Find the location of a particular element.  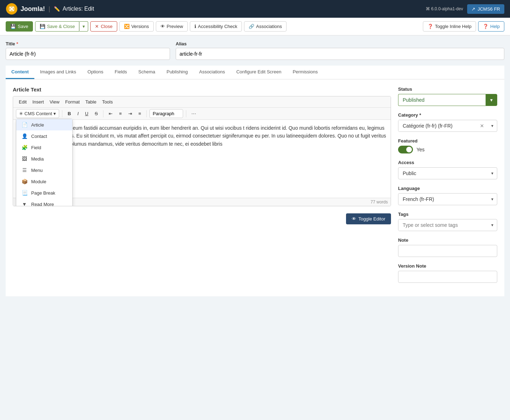

preview-label: Preview is located at coordinates (175, 26).